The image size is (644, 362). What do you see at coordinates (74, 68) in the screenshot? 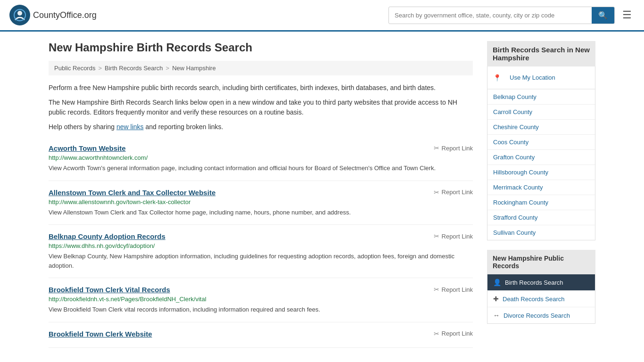
I see `breadcrumb-public-records: Public Records` at bounding box center [74, 68].